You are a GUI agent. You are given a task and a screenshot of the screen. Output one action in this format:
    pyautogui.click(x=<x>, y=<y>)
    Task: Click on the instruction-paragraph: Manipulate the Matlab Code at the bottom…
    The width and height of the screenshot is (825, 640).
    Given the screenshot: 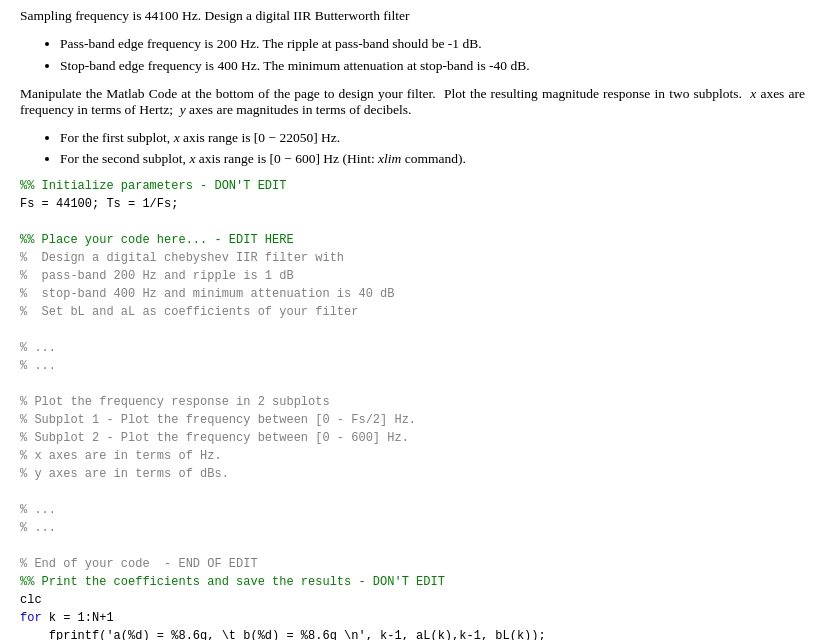 What is the action you would take?
    pyautogui.click(x=412, y=102)
    